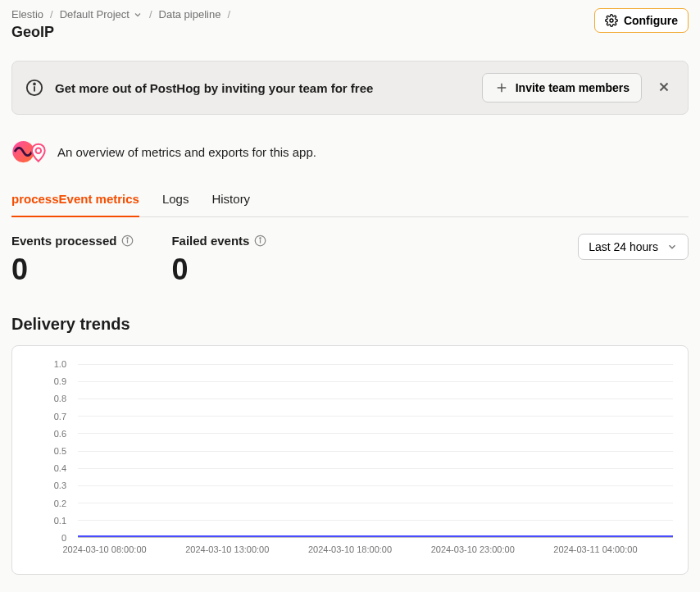  What do you see at coordinates (350, 261) in the screenshot?
I see `metrics-row: Events processed 0 Failed events 0 Last …` at bounding box center [350, 261].